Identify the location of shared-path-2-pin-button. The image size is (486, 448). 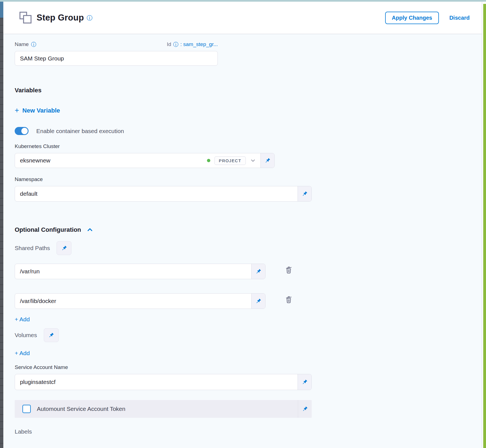
(258, 301).